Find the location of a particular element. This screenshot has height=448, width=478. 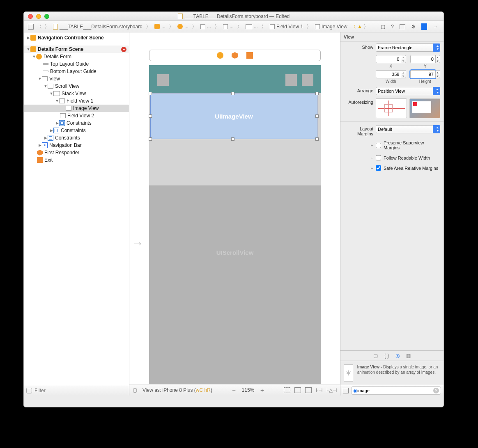

library-search-input is located at coordinates (395, 391).